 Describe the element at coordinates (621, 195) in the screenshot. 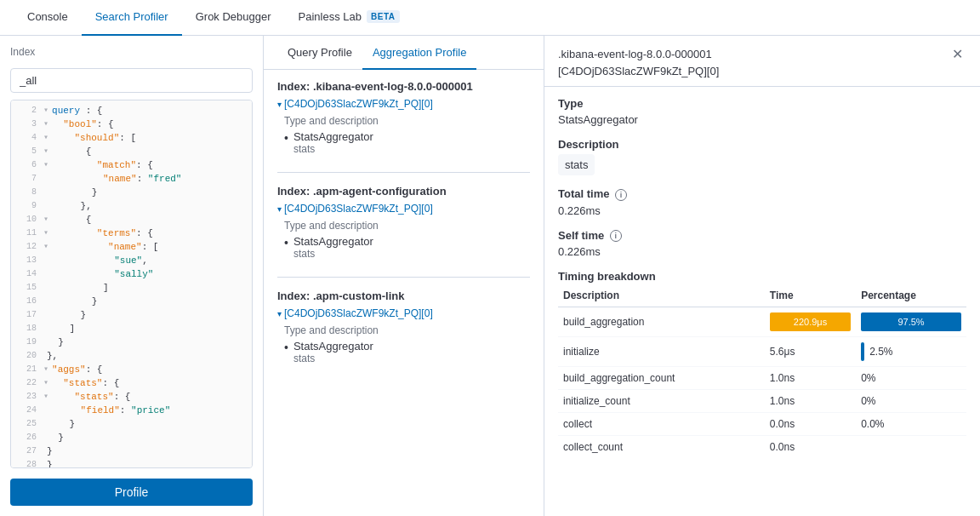

I see `total-time-info-icon: i` at that location.